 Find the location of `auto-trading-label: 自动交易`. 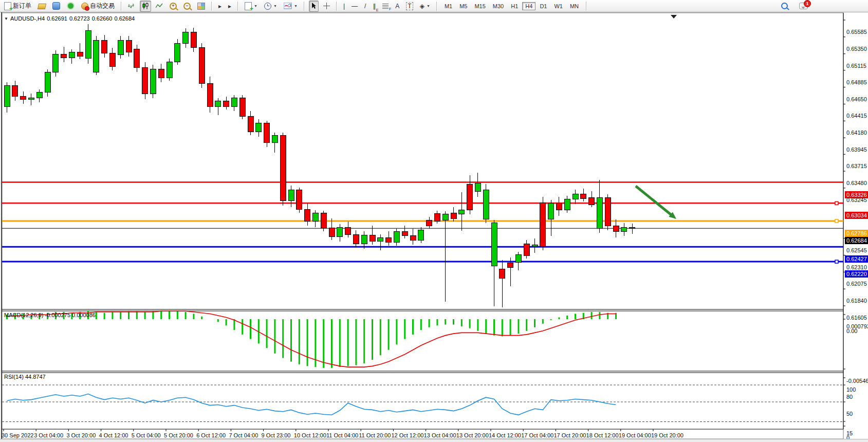

auto-trading-label: 自动交易 is located at coordinates (102, 6).